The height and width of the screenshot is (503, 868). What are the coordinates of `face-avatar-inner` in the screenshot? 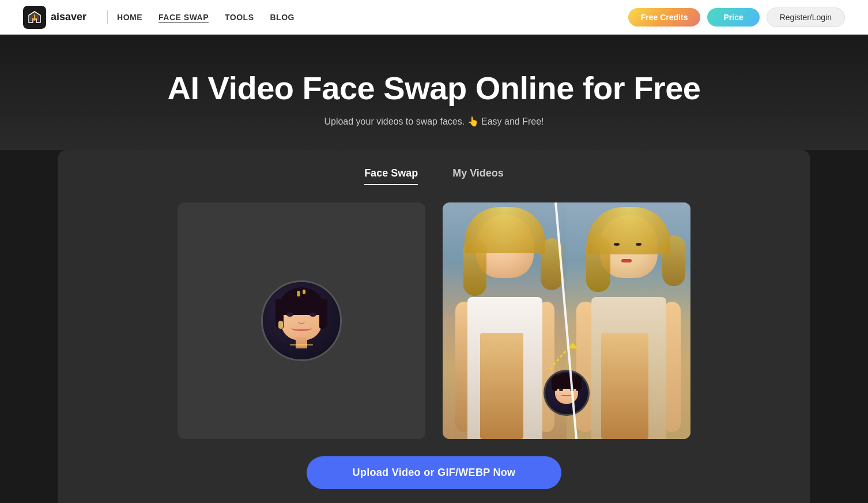 It's located at (301, 321).